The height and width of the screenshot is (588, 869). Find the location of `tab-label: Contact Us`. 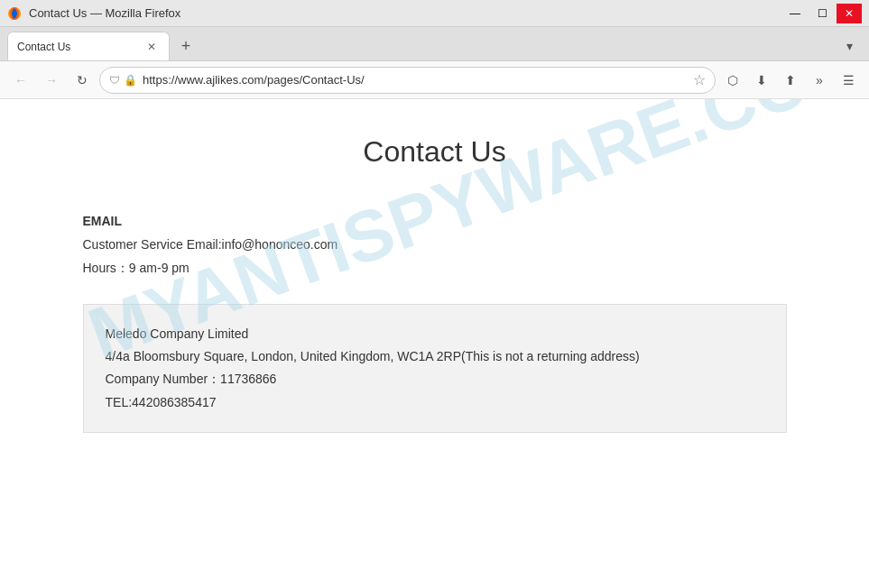

tab-label: Contact Us is located at coordinates (78, 47).